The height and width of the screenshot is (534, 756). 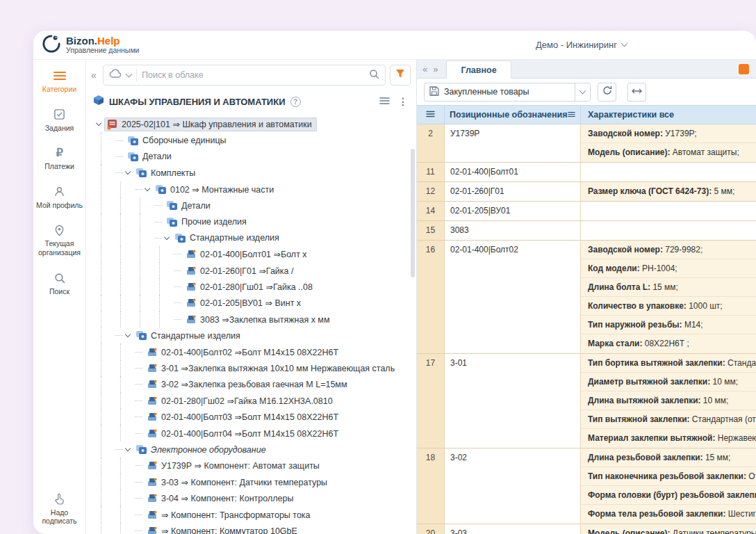 I want to click on tree-item: Сборочные единицы, so click(x=256, y=140).